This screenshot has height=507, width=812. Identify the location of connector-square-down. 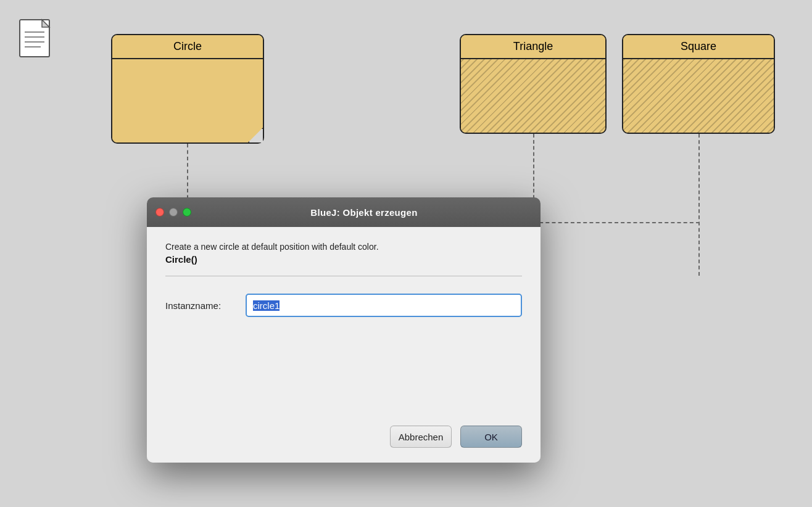
(699, 205).